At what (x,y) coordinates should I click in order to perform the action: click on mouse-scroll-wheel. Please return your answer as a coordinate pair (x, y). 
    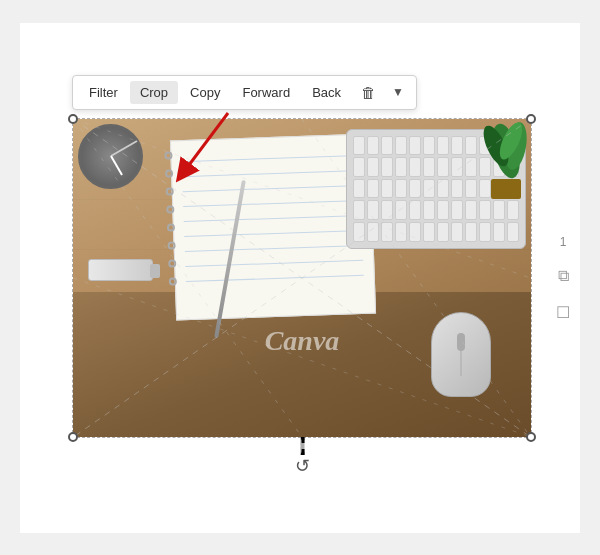
    Looking at the image, I should click on (461, 342).